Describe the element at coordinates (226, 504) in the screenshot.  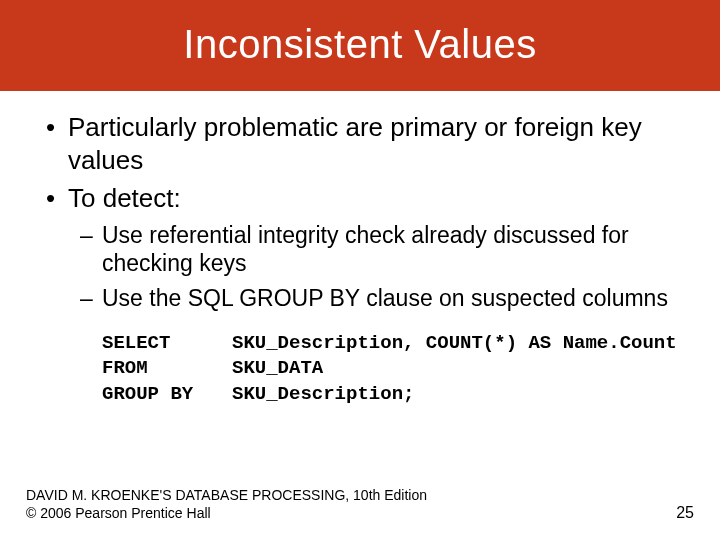
I see `footer-attribution: DAVID M. KROENKE'S DATABASE PROCESSING, …` at that location.